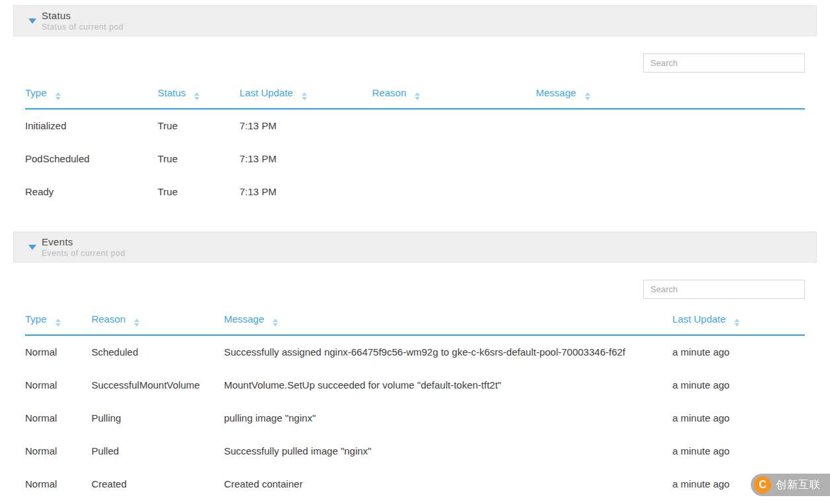 Image resolution: width=830 pixels, height=504 pixels. I want to click on status-col-status: Status, so click(199, 98).